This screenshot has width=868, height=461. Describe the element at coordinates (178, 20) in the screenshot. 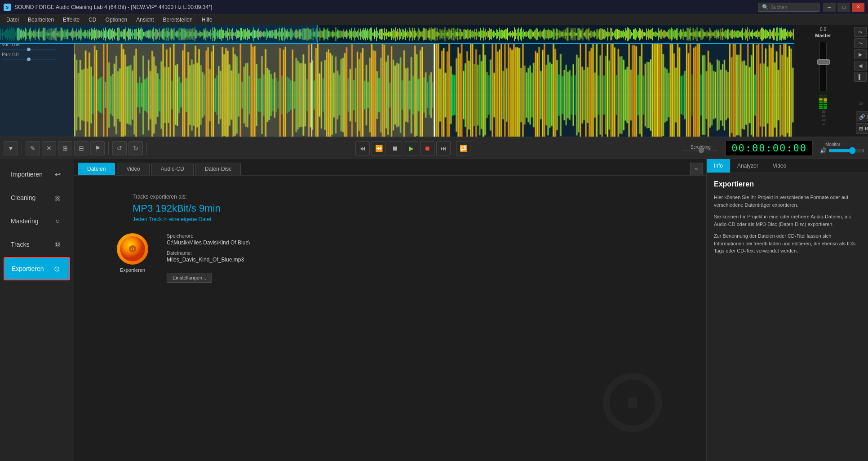

I see `menu-bereitstellen: Bereitstellen` at that location.